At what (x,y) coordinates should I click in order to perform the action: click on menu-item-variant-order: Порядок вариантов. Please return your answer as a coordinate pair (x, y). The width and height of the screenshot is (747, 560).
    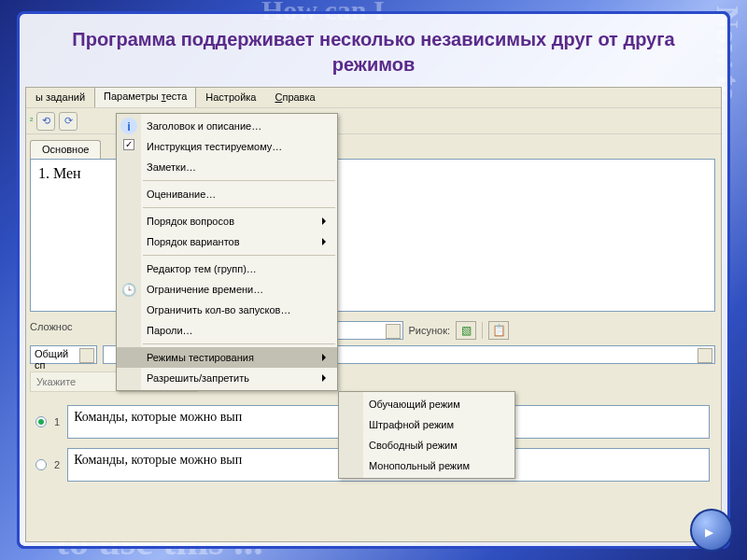
    Looking at the image, I should click on (227, 242).